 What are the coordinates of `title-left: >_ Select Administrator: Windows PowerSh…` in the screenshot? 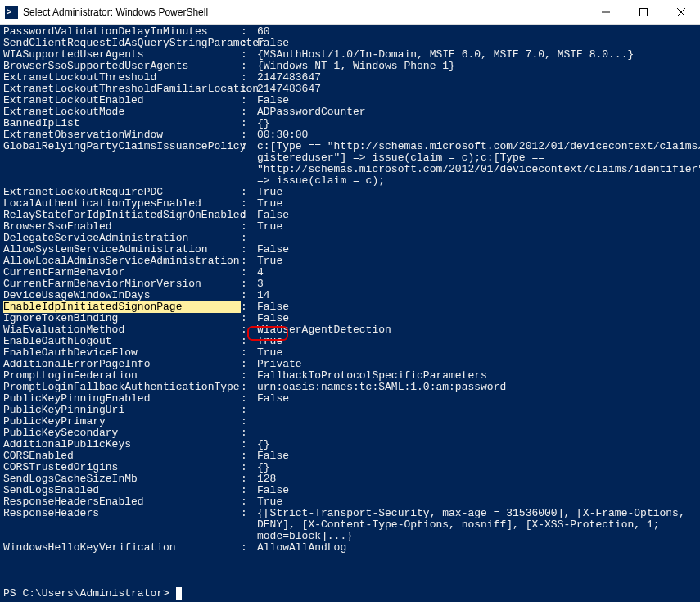 It's located at (293, 12).